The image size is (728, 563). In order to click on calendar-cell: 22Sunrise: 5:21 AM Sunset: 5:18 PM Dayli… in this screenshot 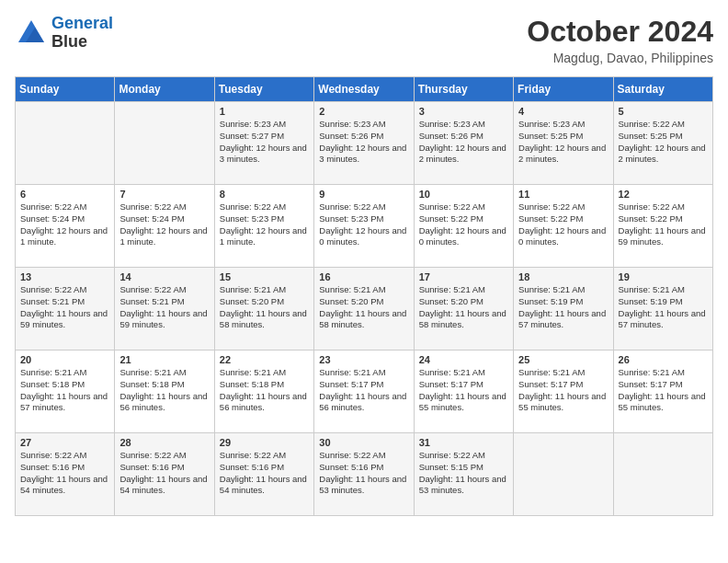, I will do `click(264, 392)`.